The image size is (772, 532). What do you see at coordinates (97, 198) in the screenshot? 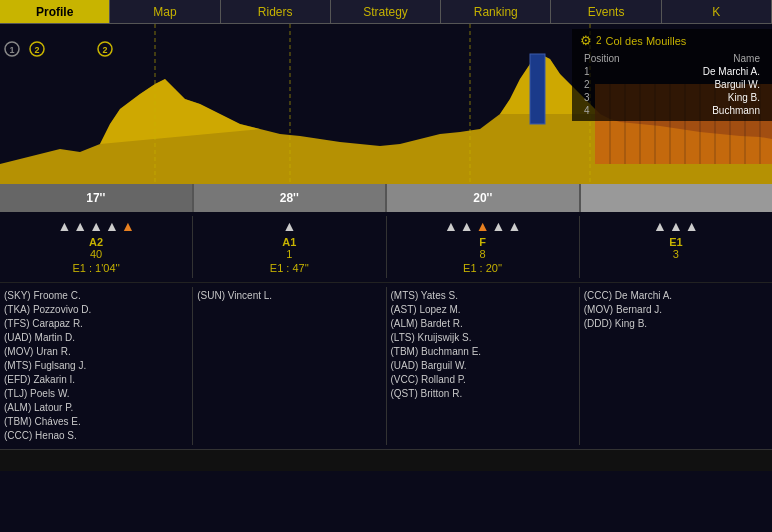
I see `time-seg-1: 17''` at bounding box center [97, 198].